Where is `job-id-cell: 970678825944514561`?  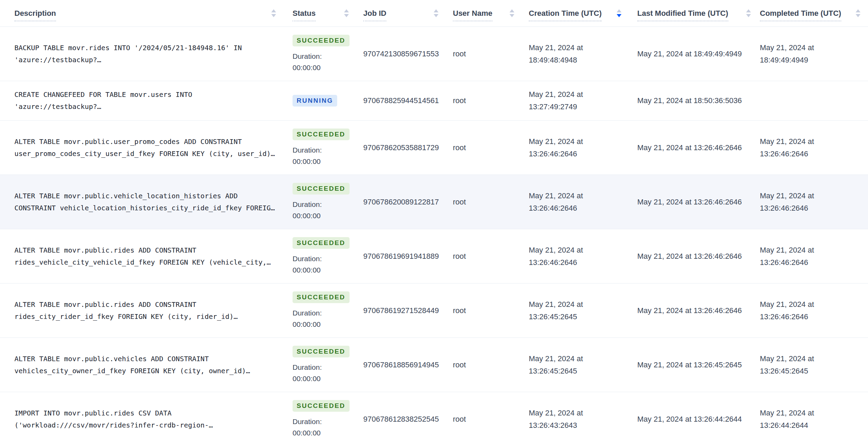
job-id-cell: 970678825944514561 is located at coordinates (406, 101).